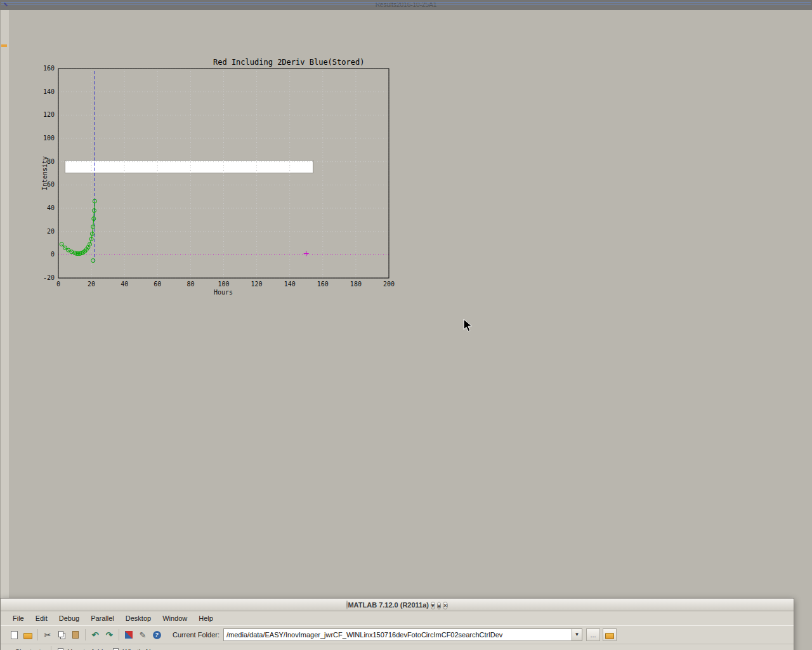 This screenshot has height=650, width=812. Describe the element at coordinates (403, 635) in the screenshot. I see `current-folder-path-combo: /media/data/EASY/InovImager_jwrCF_WINLin…` at that location.